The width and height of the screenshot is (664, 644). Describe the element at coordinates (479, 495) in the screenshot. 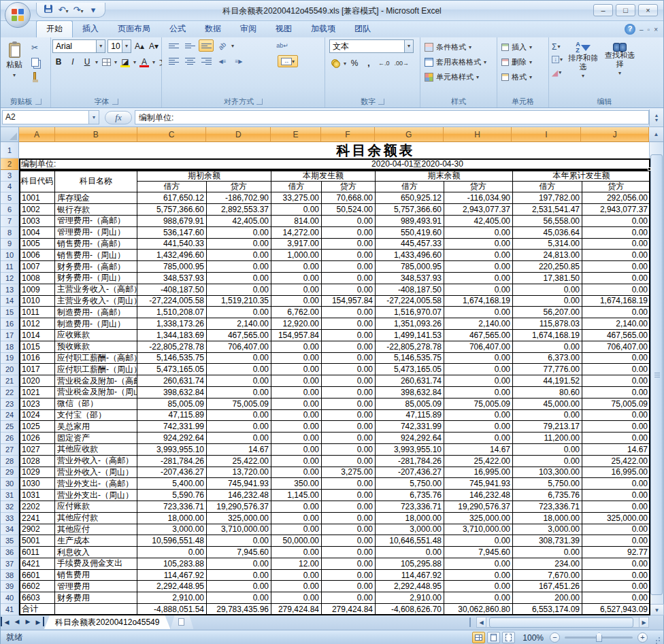

I see `cell-H31: 146,232.48` at that location.